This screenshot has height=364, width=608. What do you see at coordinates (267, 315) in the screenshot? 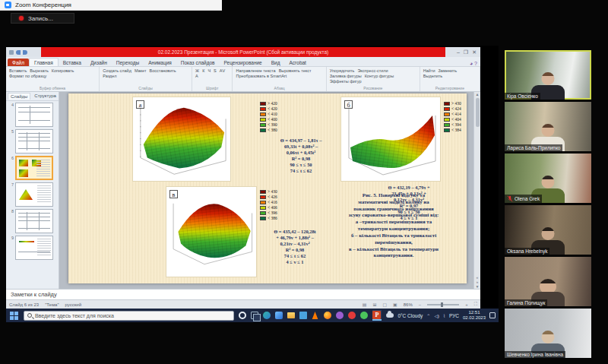
I see `edge-icon` at bounding box center [267, 315].